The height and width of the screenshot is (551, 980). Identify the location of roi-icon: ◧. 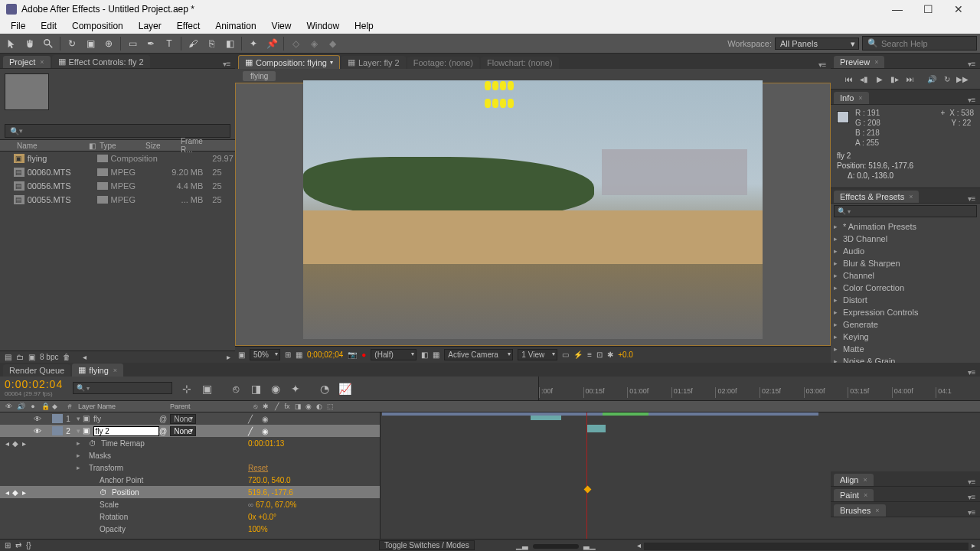
(424, 355).